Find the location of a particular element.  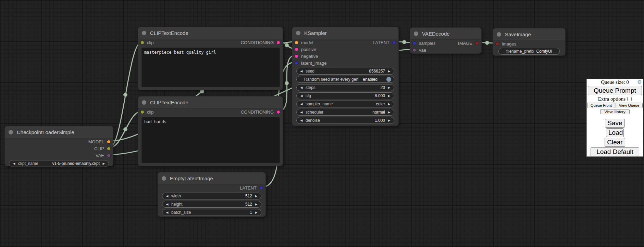

queue-front-button: Queue Front is located at coordinates (601, 105).